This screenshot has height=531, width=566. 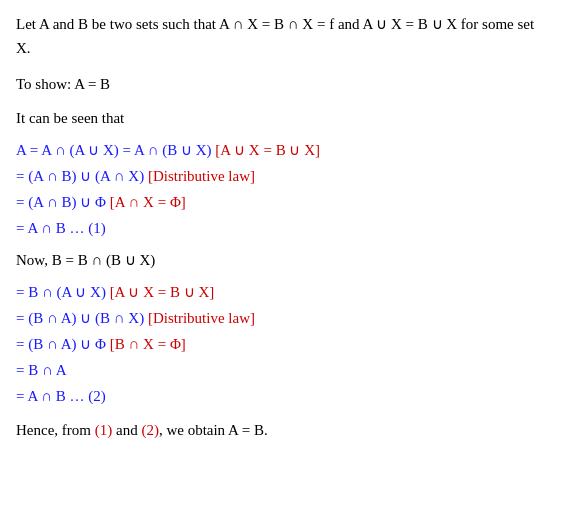 I want to click on to-show: To show: A = B, so click(x=283, y=84).